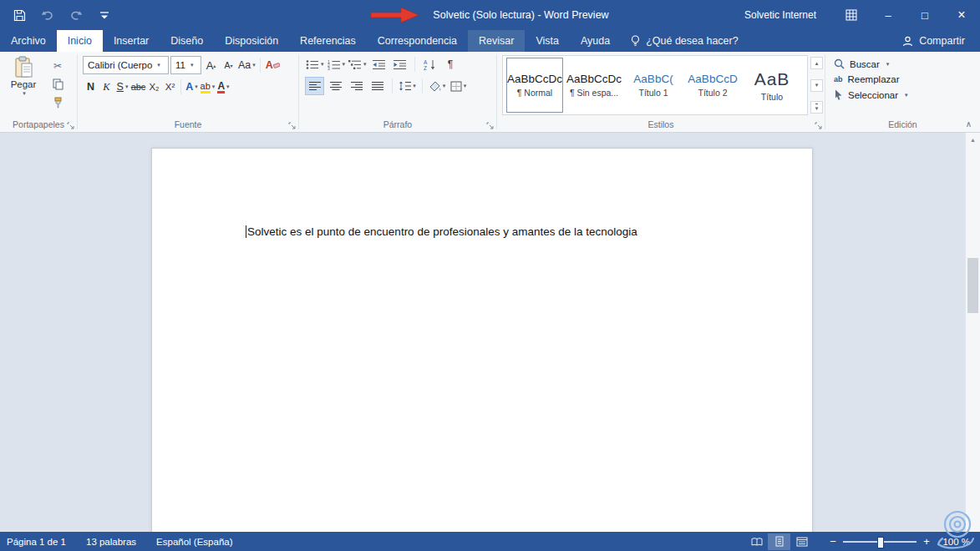 The height and width of the screenshot is (551, 980). Describe the element at coordinates (107, 87) in the screenshot. I see `italic-button: K` at that location.